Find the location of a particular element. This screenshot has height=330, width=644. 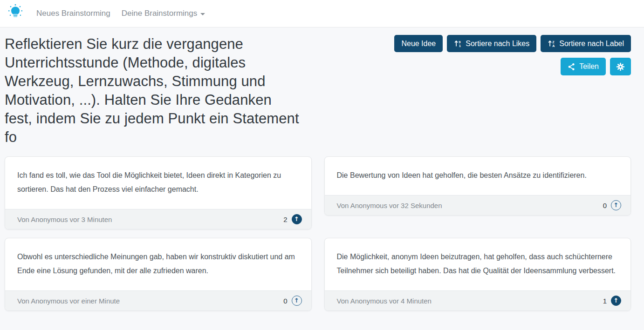

lightbulb-icon is located at coordinates (15, 13).